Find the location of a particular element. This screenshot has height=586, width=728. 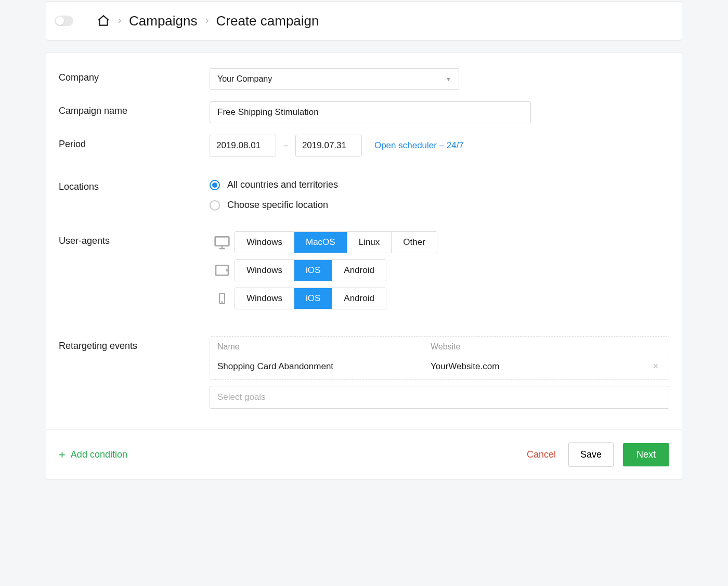

save-button: Save is located at coordinates (591, 454).